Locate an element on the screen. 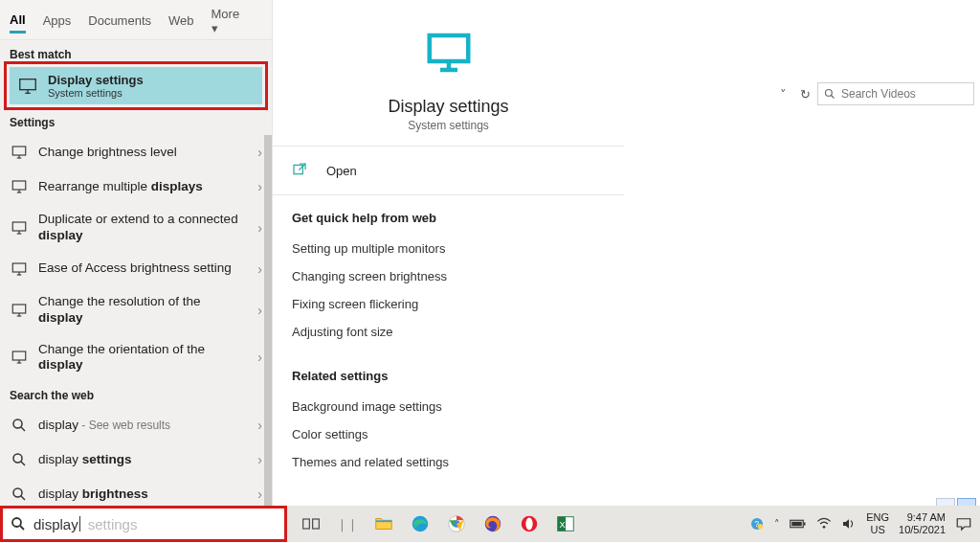  detail-title: Display settings is located at coordinates (448, 107).